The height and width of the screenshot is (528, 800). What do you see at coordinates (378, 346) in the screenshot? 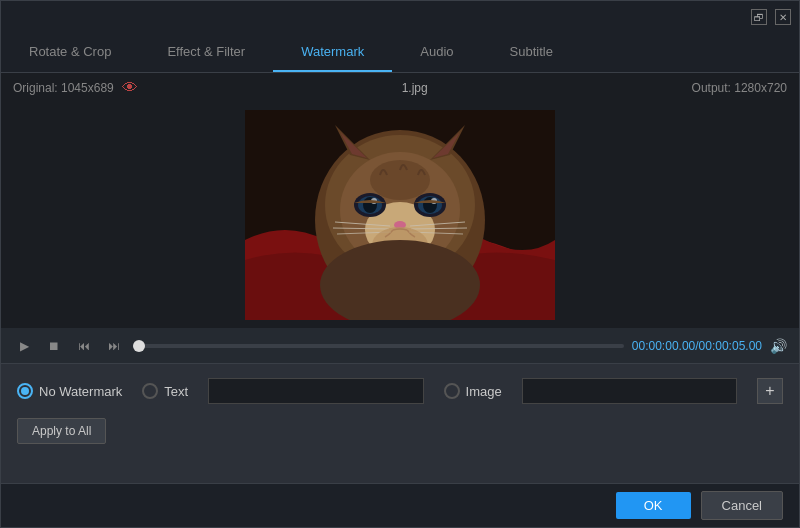
I see `progress-bar` at bounding box center [378, 346].